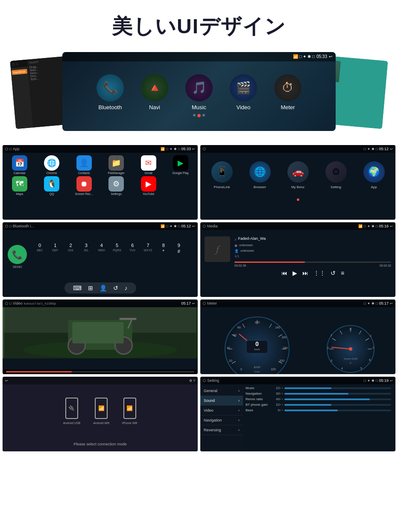 Image resolution: width=398 pixels, height=532 pixels. I want to click on hero-app-music: 🎵 Music, so click(199, 92).